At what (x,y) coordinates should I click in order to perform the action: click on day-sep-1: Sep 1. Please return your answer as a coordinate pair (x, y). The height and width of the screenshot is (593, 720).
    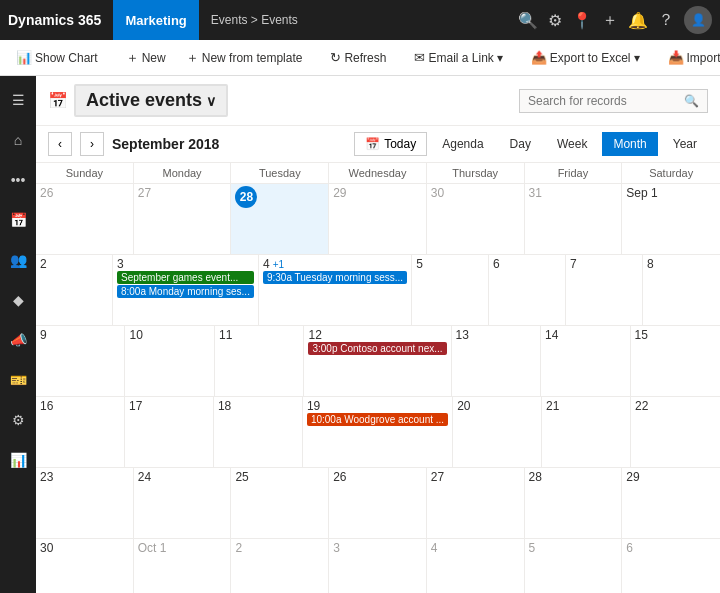
    Looking at the image, I should click on (671, 219).